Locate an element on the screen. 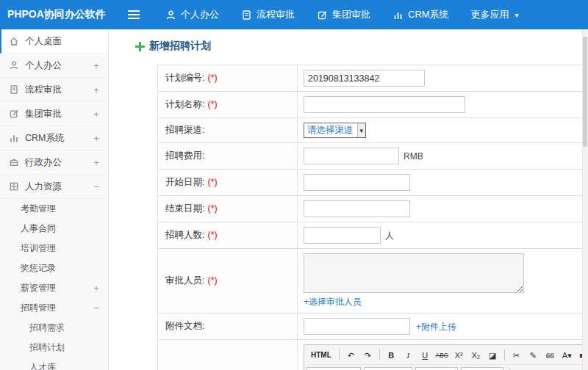  select-approvers-link: +选择审批人员 is located at coordinates (332, 302).